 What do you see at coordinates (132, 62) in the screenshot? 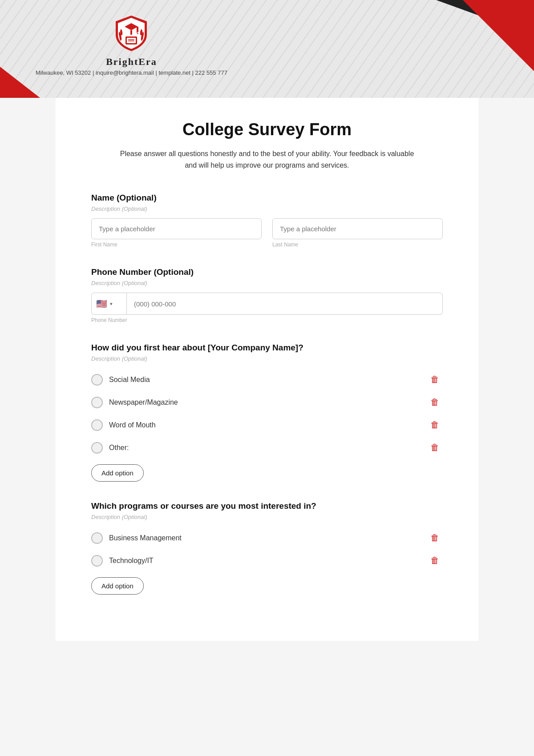
I see `logo-name: BrightEra` at bounding box center [132, 62].